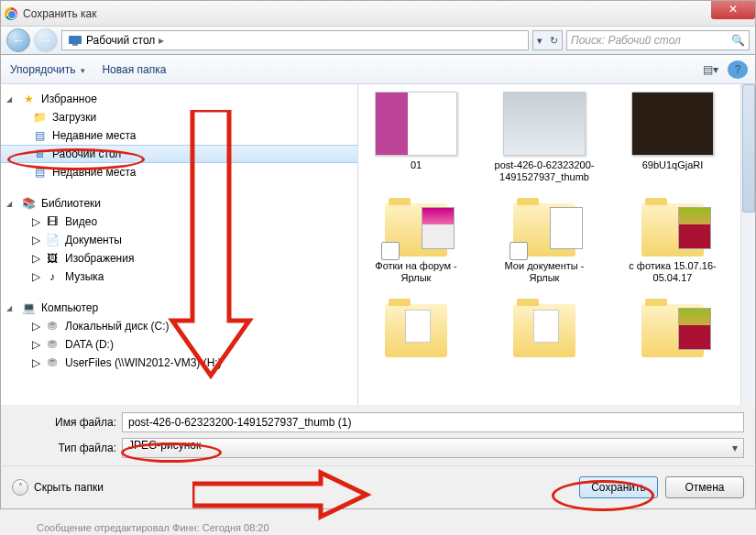 The width and height of the screenshot is (756, 535). What do you see at coordinates (378, 13) in the screenshot?
I see `titlebar: Сохранить как ✕` at bounding box center [378, 13].